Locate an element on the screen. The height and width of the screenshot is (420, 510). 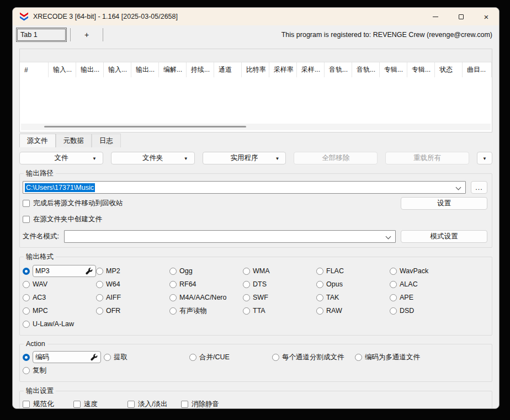
format-column: MP2W64AIFFOFR is located at coordinates (132, 297).